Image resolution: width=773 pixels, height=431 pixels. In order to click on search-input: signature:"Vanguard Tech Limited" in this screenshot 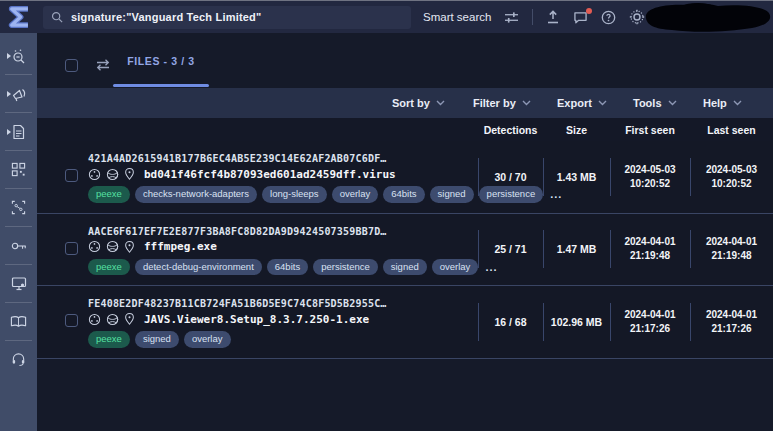, I will do `click(227, 18)`.